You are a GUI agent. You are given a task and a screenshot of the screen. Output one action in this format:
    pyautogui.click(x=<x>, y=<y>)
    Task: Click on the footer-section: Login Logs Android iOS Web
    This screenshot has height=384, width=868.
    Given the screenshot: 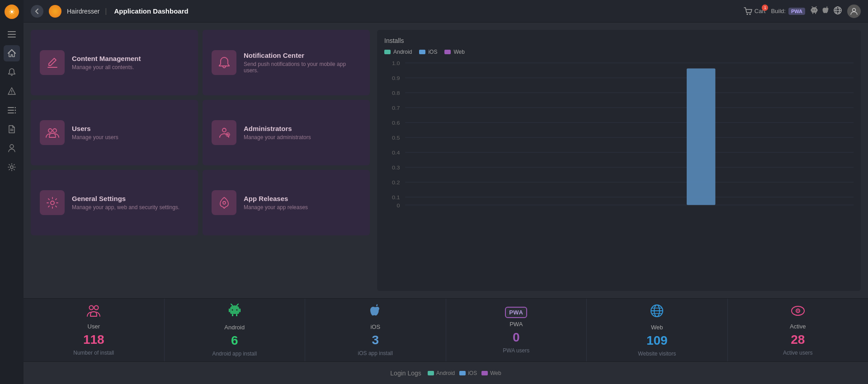 What is the action you would take?
    pyautogui.click(x=446, y=373)
    